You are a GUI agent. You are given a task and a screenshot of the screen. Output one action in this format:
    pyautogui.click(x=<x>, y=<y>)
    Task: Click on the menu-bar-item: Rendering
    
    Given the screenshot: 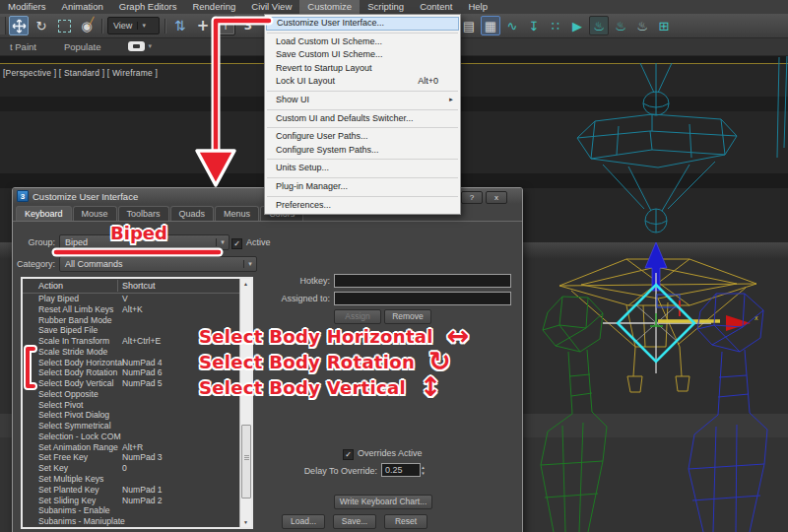 What is the action you would take?
    pyautogui.click(x=214, y=7)
    